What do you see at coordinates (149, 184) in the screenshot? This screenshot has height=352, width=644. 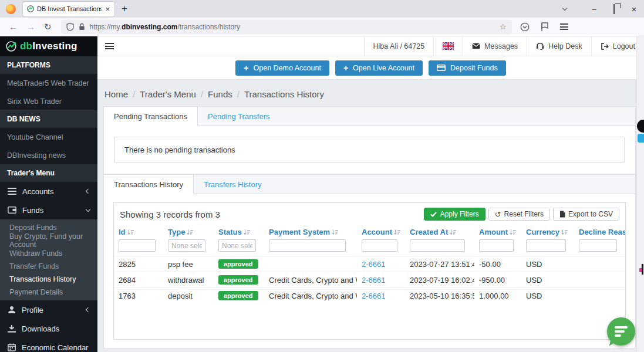 I see `tab-transactions-history: Transactions History` at bounding box center [149, 184].